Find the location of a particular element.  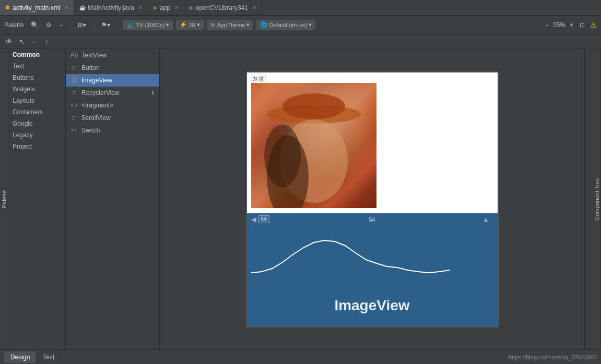

secondary-toolbar: 👁 ↖ ← ↑ is located at coordinates (301, 42).